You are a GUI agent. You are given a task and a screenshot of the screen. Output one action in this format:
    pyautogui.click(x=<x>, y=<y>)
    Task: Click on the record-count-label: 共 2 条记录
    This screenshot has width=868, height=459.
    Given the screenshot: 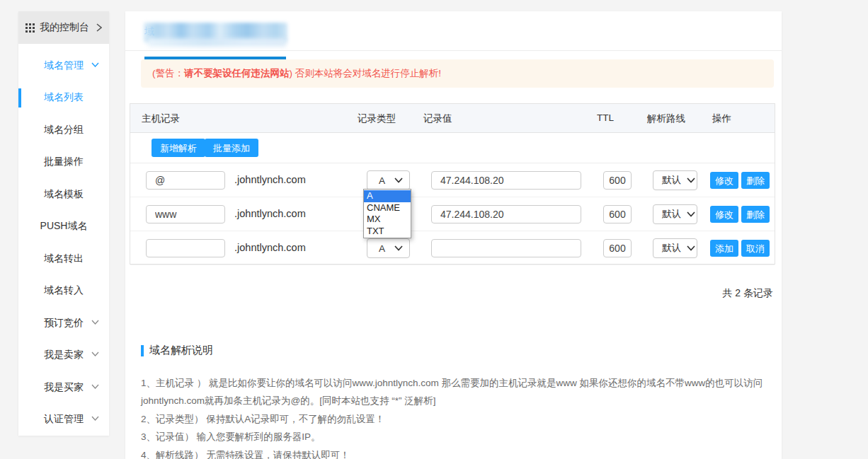 What is the action you would take?
    pyautogui.click(x=748, y=294)
    